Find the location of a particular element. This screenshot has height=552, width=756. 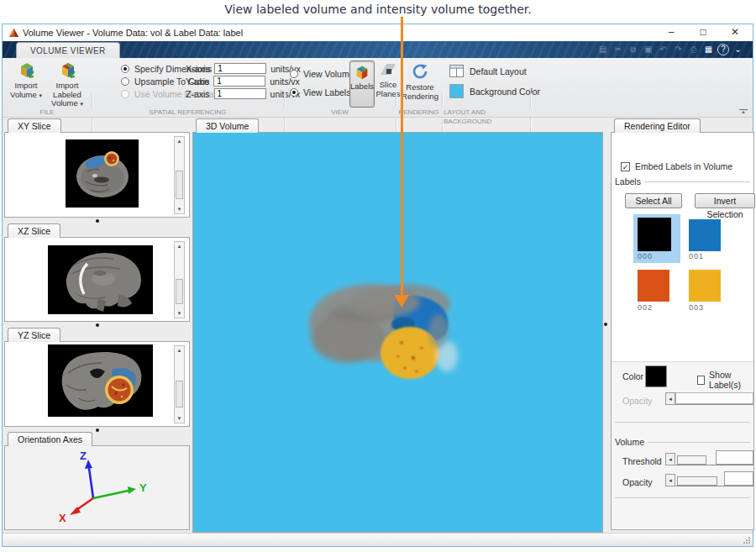

tab-yz-slice: YZ Slice is located at coordinates (34, 334).